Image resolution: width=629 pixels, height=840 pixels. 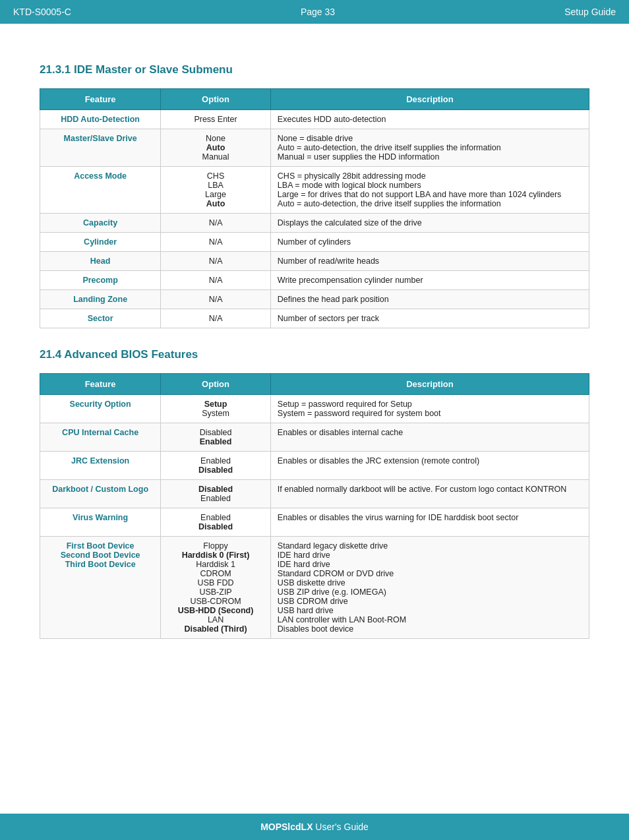 What do you see at coordinates (340, 827) in the screenshot?
I see `footer-suffix: User's Guide` at bounding box center [340, 827].